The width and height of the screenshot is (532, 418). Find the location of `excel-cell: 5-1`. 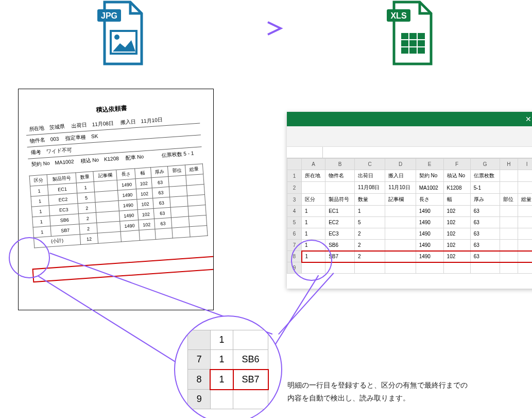

excel-cell: 5-1 is located at coordinates (485, 188).